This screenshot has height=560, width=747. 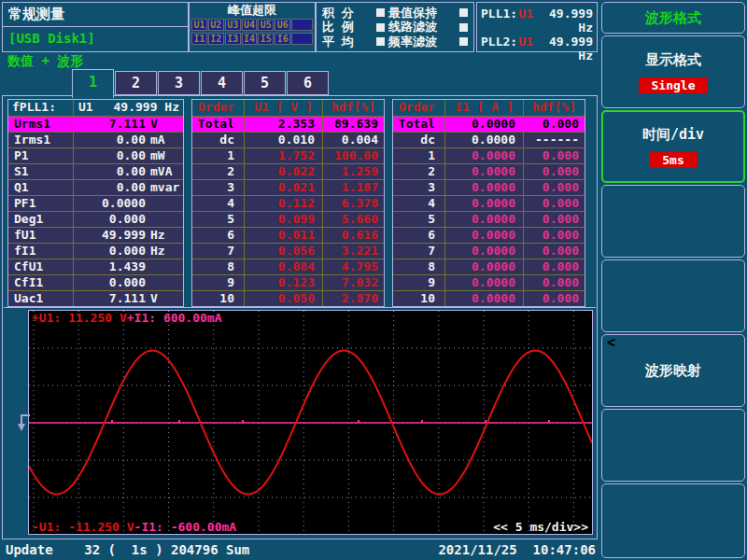 What do you see at coordinates (517, 551) in the screenshot?
I see `datetime: 2021/11/25 10:47:06` at bounding box center [517, 551].